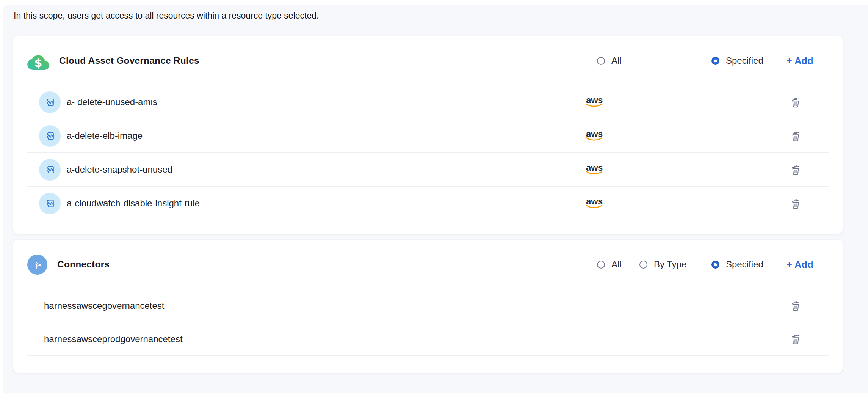 The width and height of the screenshot is (868, 393). I want to click on governance-card-title: Cloud Asset Governance Rules, so click(129, 61).